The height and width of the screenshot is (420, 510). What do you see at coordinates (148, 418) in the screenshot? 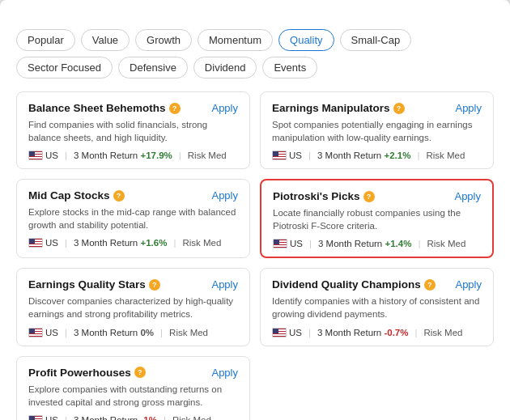
I see `return-value: -1%` at bounding box center [148, 418].